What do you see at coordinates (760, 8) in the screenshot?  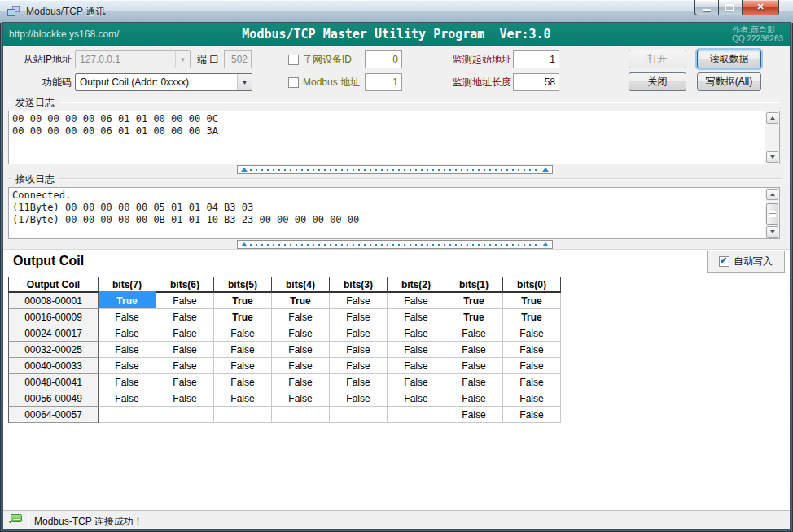 I see `close-button: ✕` at bounding box center [760, 8].